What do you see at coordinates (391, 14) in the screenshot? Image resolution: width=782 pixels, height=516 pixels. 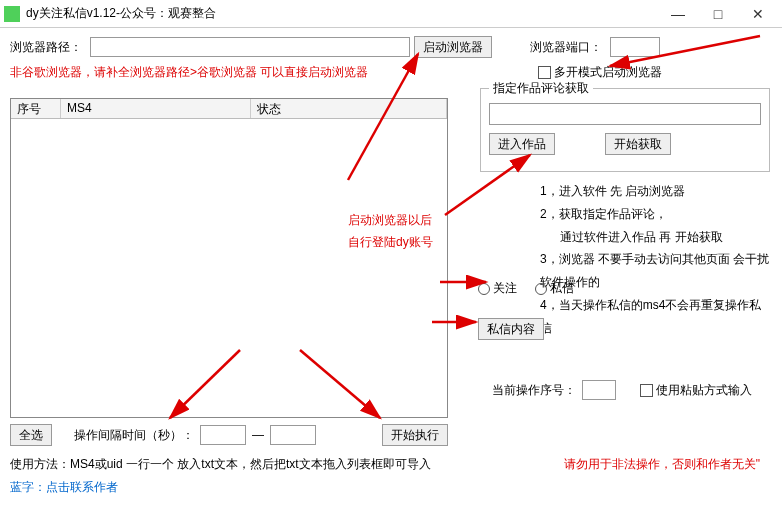 I see `titlebar: dy关注私信v1.12-公众号：观赛整合 — □ ✕` at bounding box center [391, 14].